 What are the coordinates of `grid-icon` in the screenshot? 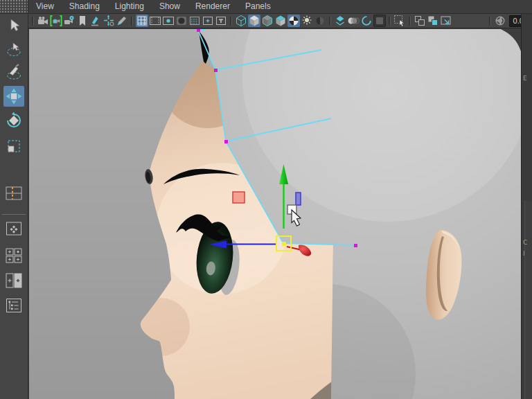 It's located at (142, 21).